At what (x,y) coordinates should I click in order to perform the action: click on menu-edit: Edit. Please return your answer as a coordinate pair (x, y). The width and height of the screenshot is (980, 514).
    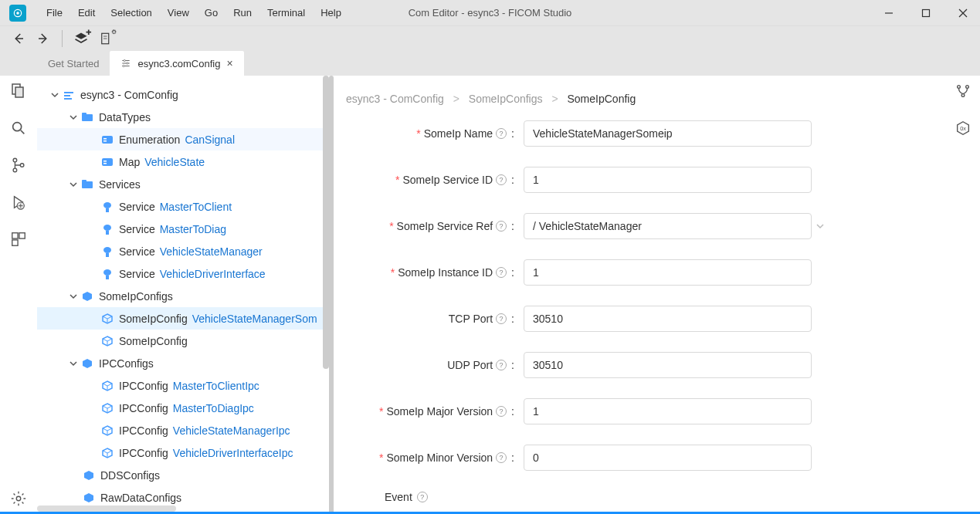
    Looking at the image, I should click on (86, 12).